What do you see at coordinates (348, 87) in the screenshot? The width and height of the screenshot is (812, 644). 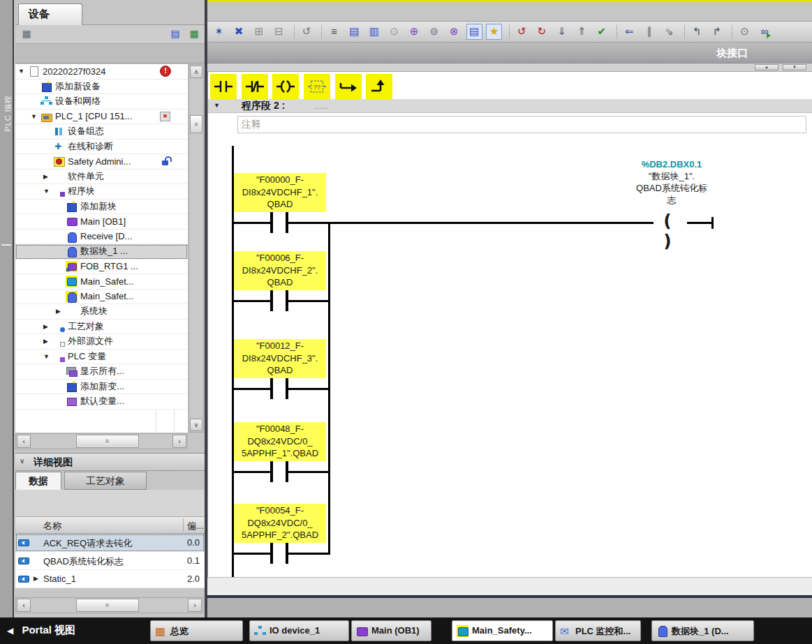 I see `favorite-open-branch-icon` at bounding box center [348, 87].